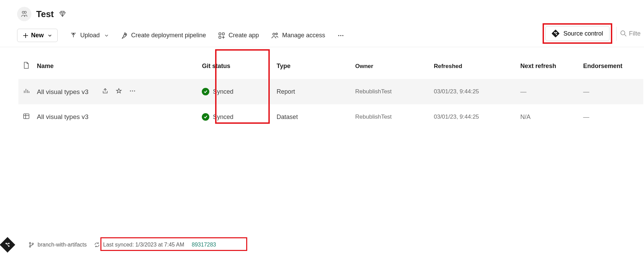 This screenshot has height=253, width=644. What do you see at coordinates (163, 36) in the screenshot?
I see `create-pipeline-button: Create deployment pipeline` at bounding box center [163, 36].